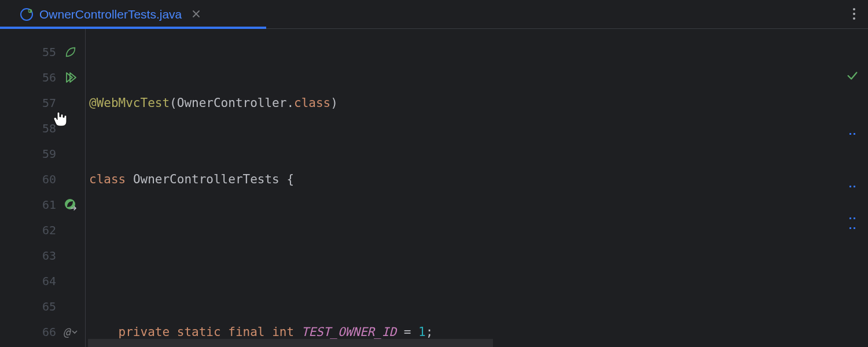  Describe the element at coordinates (434, 14) in the screenshot. I see `editor-tab-bar: OwnerControllerTests.java` at that location.